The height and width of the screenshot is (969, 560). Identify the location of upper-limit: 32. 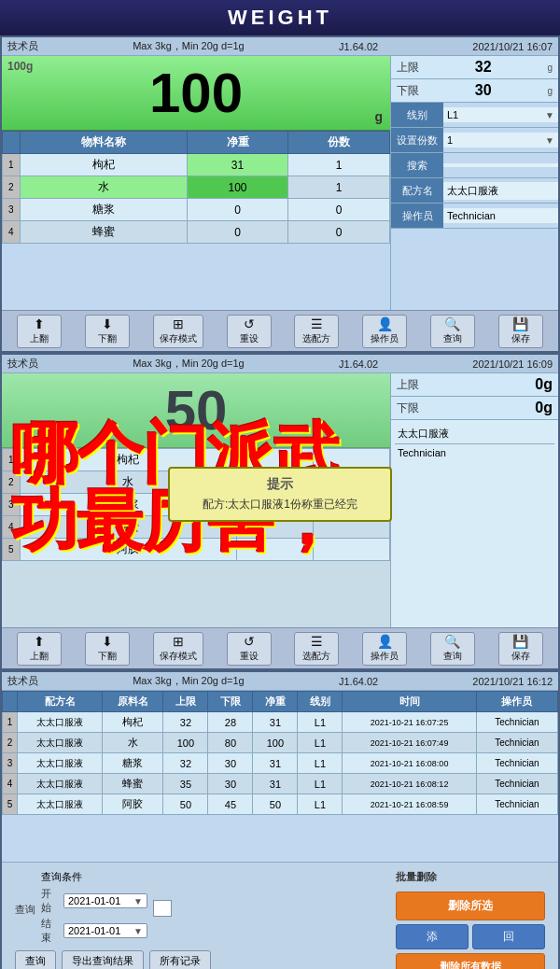
(186, 723).